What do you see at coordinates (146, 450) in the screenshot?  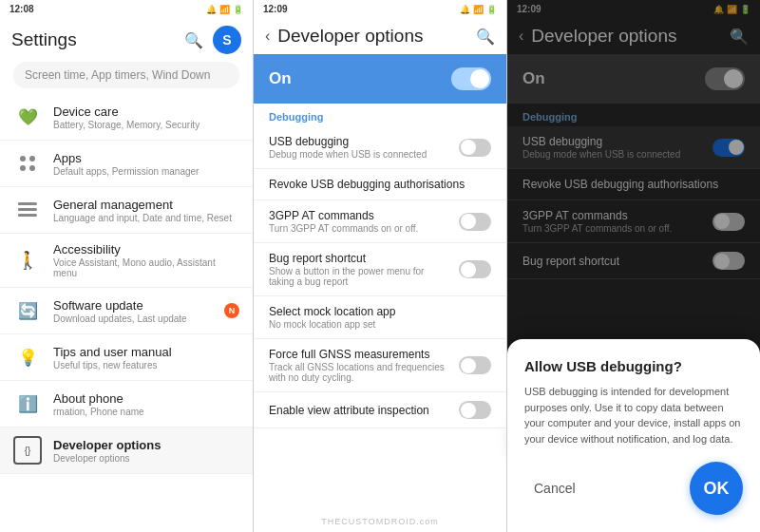 I see `developer-text: Developer options Developer options` at bounding box center [146, 450].